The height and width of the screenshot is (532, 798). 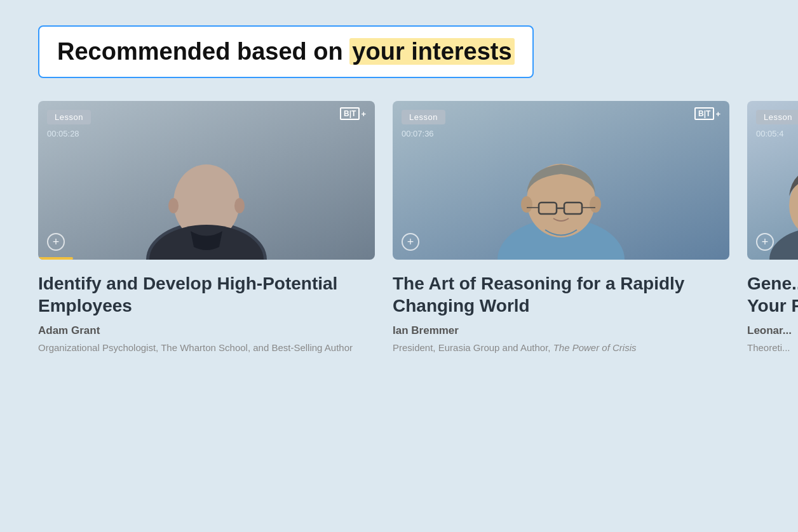 What do you see at coordinates (595, 348) in the screenshot?
I see `card-2-role-italic: The Power of Crisis` at bounding box center [595, 348].